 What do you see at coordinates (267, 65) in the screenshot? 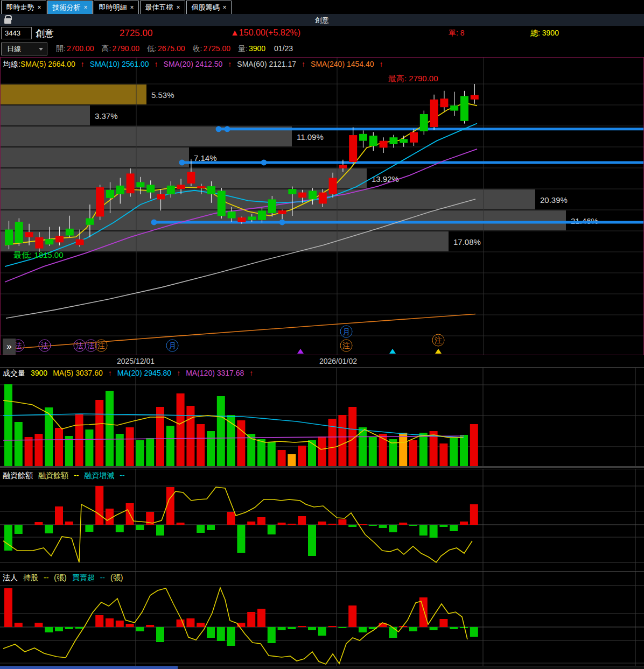
I see `sma-legend-item: SMA(60) 2121.17` at bounding box center [267, 65].